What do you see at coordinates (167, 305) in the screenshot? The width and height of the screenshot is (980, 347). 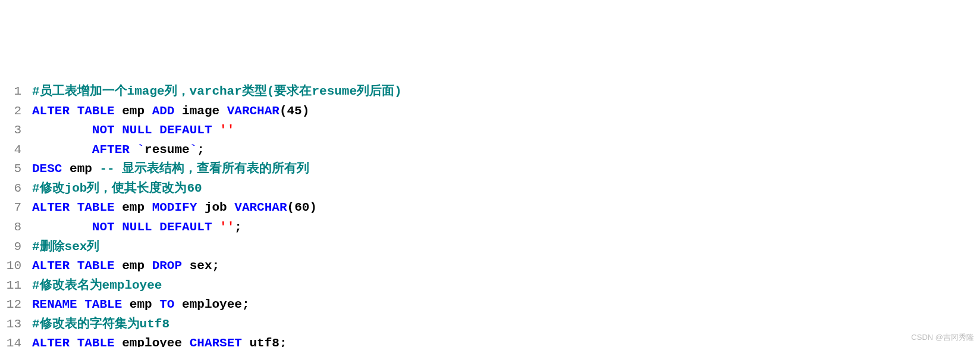 I see `token-kw: TO` at bounding box center [167, 305].